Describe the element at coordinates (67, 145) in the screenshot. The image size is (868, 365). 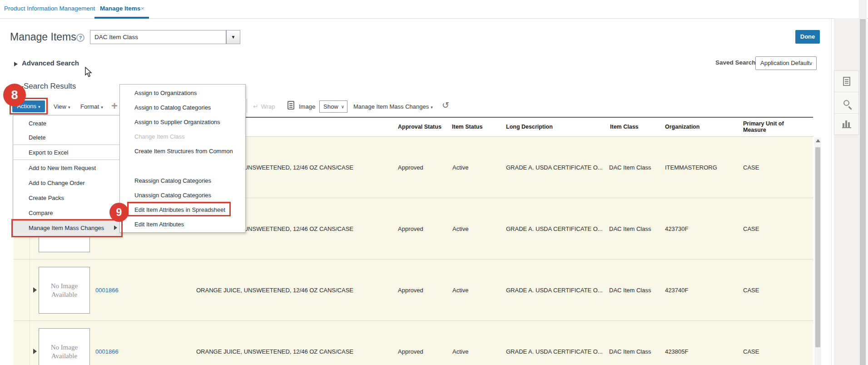
I see `menu-separator` at that location.